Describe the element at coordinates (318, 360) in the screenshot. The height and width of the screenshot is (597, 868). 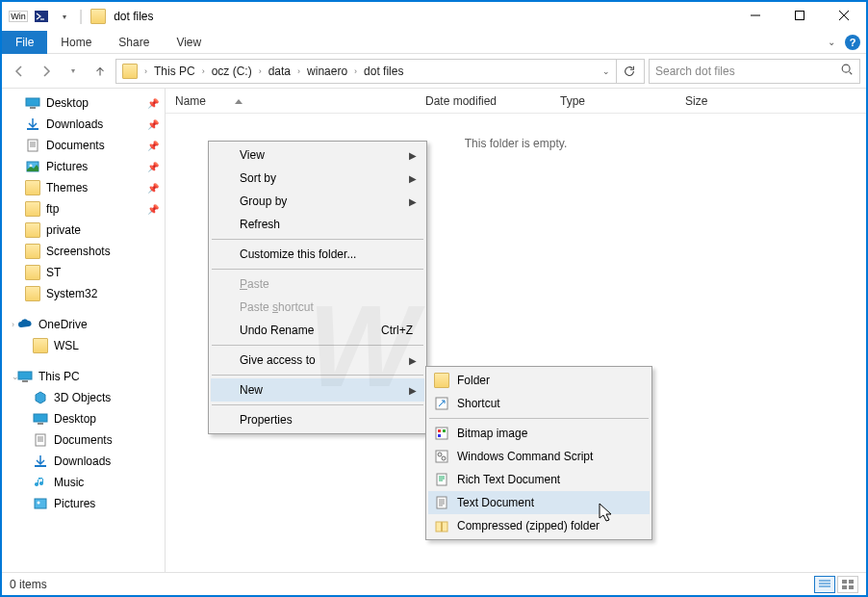
I see `menu-give-access: Give access to▶` at that location.